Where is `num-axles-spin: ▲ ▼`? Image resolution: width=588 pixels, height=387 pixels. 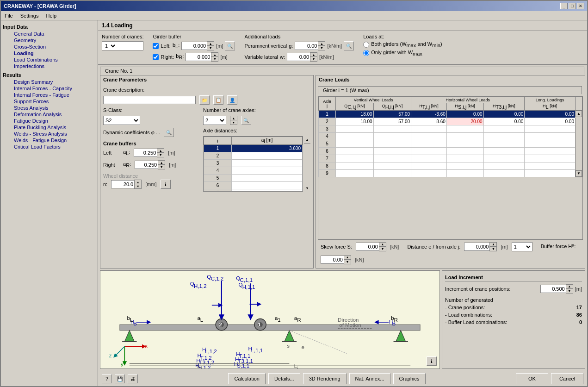
num-axles-spin: ▲ ▼ is located at coordinates (234, 120).